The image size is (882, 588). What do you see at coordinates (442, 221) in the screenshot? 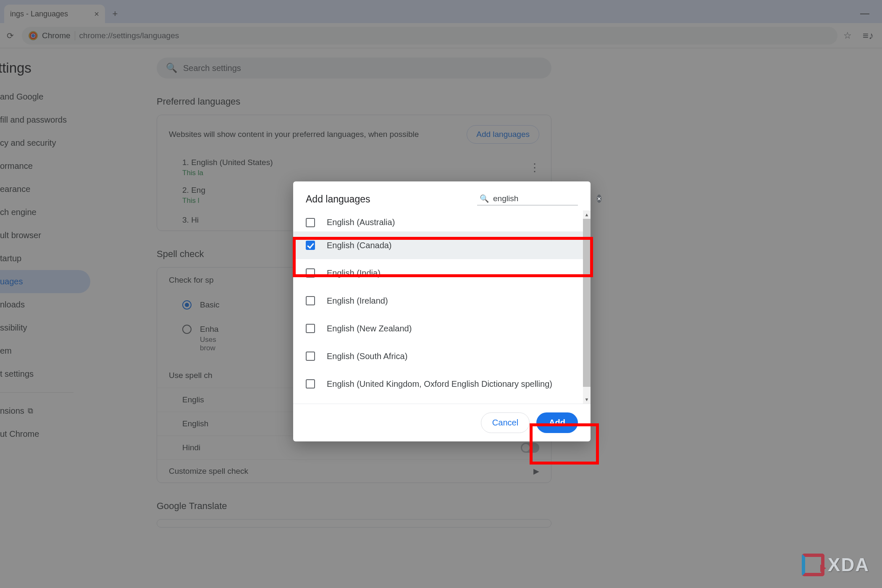
I see `language-option: English (Australia)` at bounding box center [442, 221].